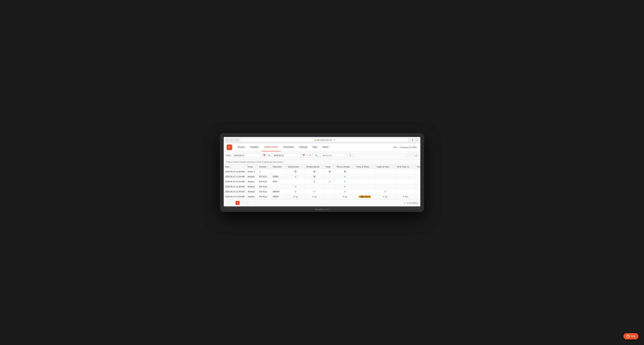 This screenshot has width=644, height=345. I want to click on cell-badge-img: ✓🖼 1.6inch, so click(365, 197).